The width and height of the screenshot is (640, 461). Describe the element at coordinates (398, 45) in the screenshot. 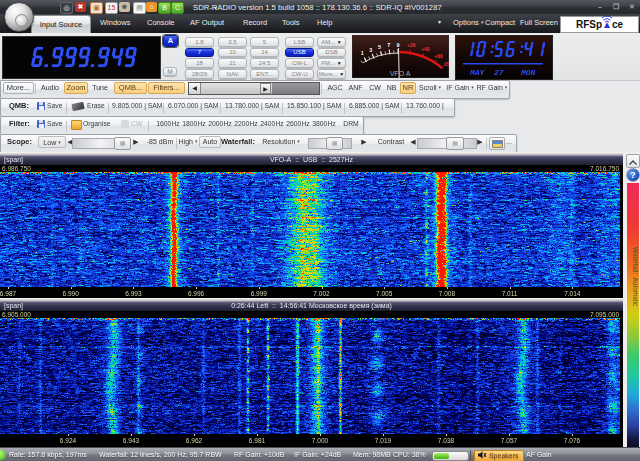

I see `svg-text: 9` at that location.